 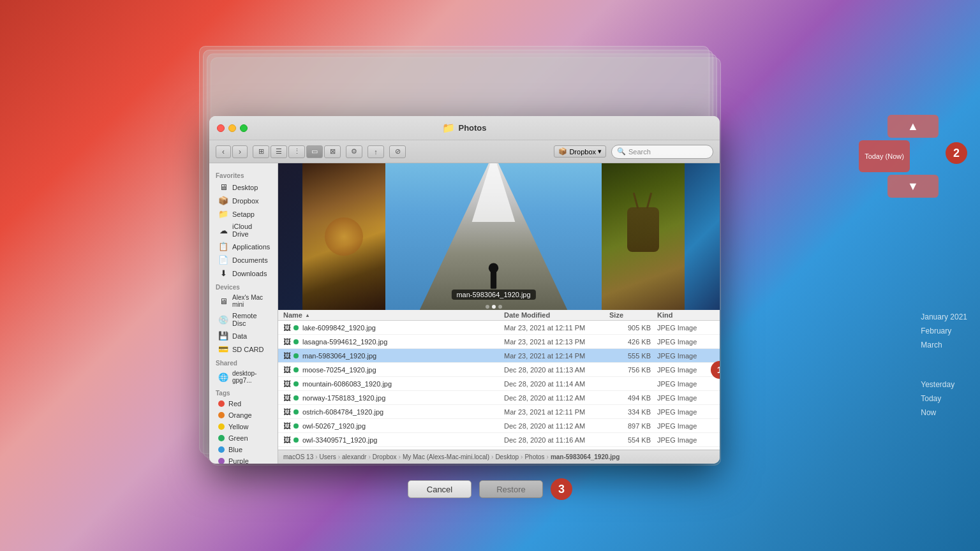 What do you see at coordinates (944, 345) in the screenshot?
I see `tm-mar-label: March` at bounding box center [944, 345].